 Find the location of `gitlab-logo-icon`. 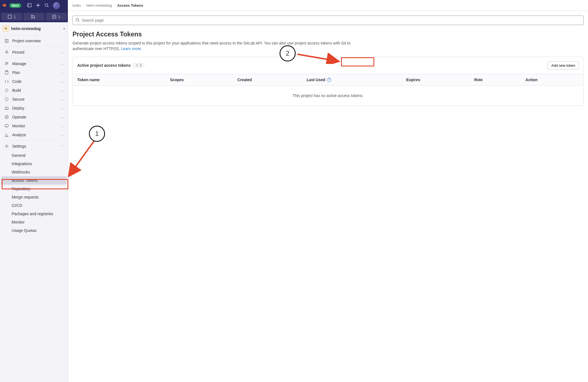

gitlab-logo-icon is located at coordinates (4, 6).